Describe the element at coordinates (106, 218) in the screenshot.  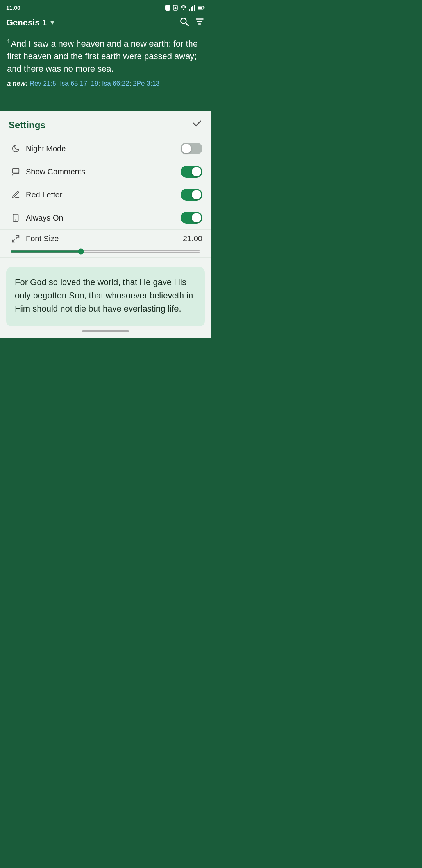
I see `setting-row-always-on: Always On` at that location.